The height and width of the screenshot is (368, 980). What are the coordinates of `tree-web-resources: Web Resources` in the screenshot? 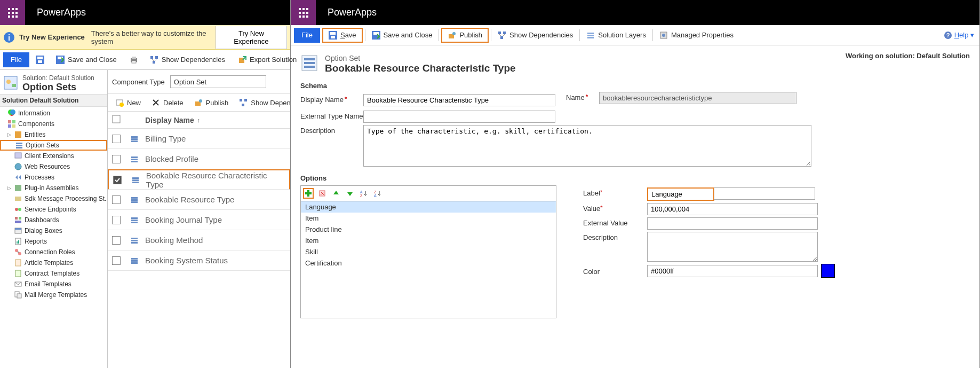 It's located at (53, 167).